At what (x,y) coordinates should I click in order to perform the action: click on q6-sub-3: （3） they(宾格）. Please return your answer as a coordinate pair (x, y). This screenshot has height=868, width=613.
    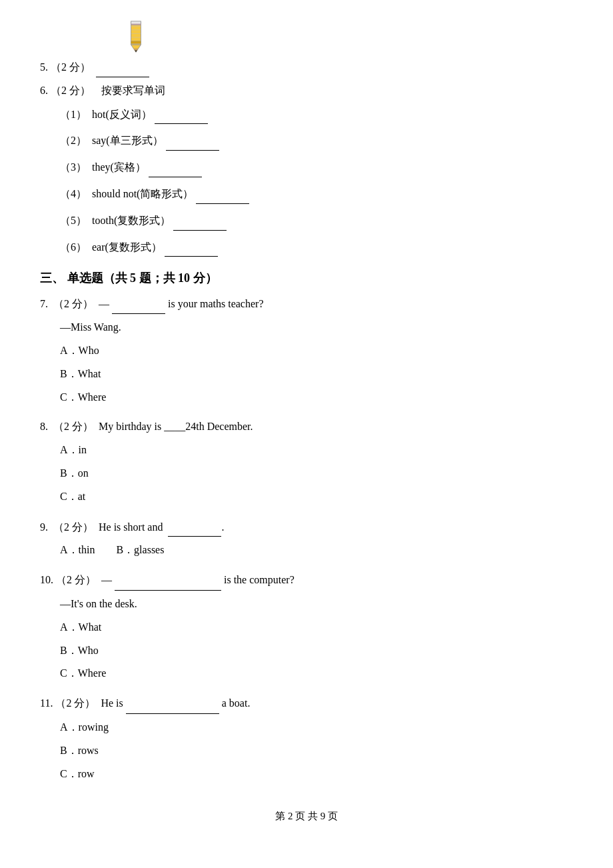
    Looking at the image, I should click on (316, 167).